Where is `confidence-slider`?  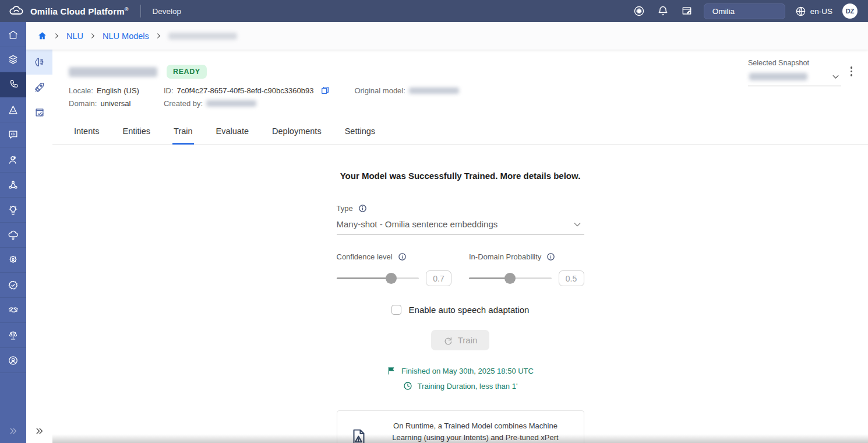 confidence-slider is located at coordinates (378, 279).